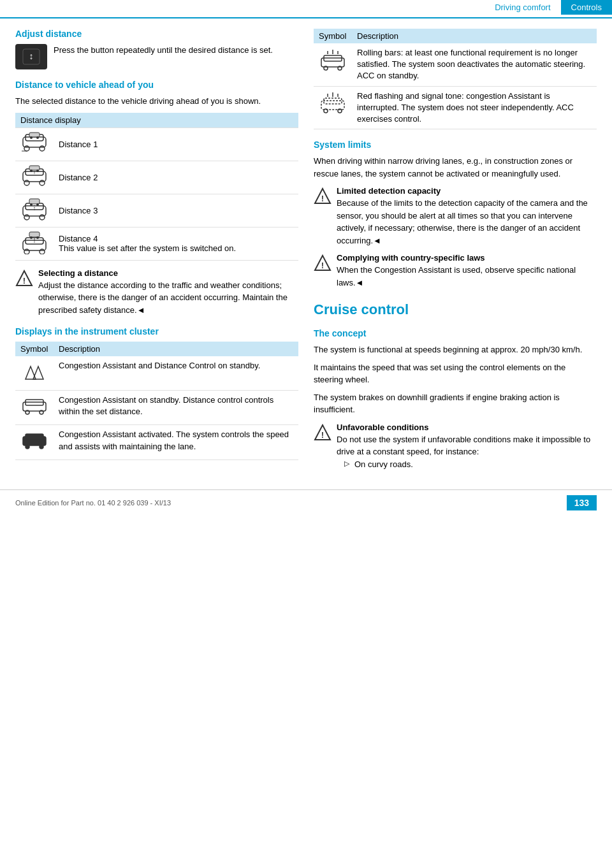  I want to click on concept-heading: The concept, so click(455, 333).